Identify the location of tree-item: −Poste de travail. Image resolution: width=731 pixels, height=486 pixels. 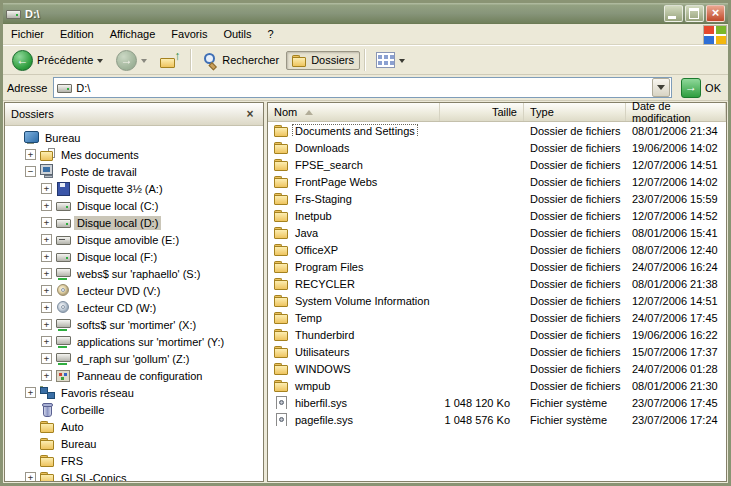
(134, 172).